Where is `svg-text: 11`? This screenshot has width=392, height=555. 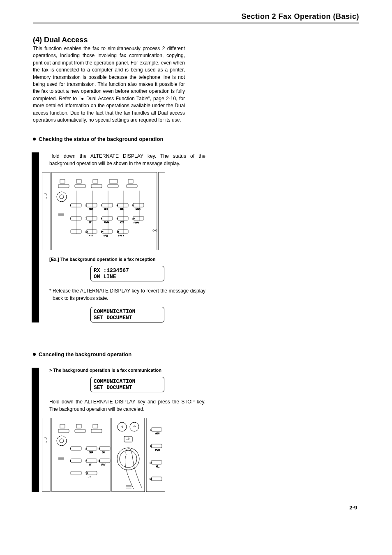
svg-text: 11 is located at coordinates (151, 463).